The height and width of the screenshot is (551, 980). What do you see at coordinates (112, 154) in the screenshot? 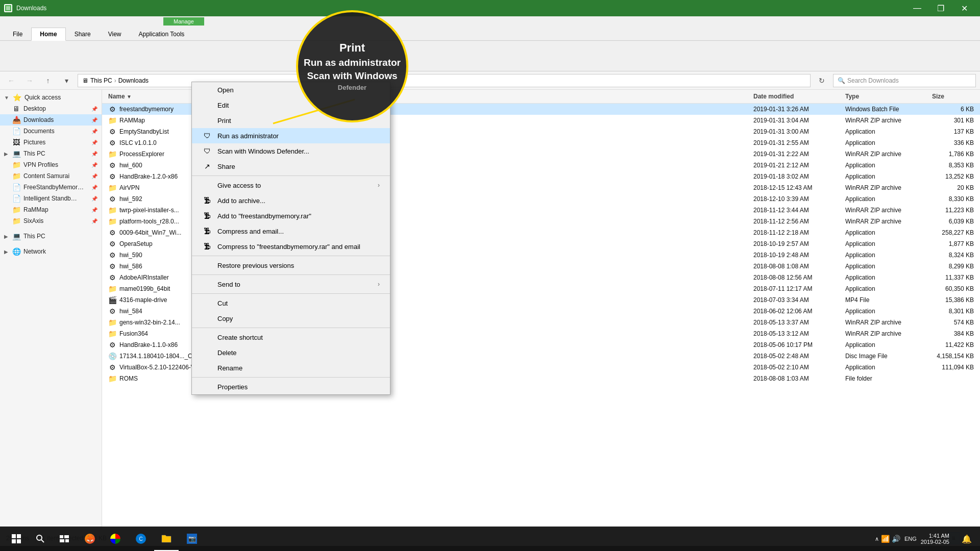
I see `file-type-icon: 📁` at bounding box center [112, 154].